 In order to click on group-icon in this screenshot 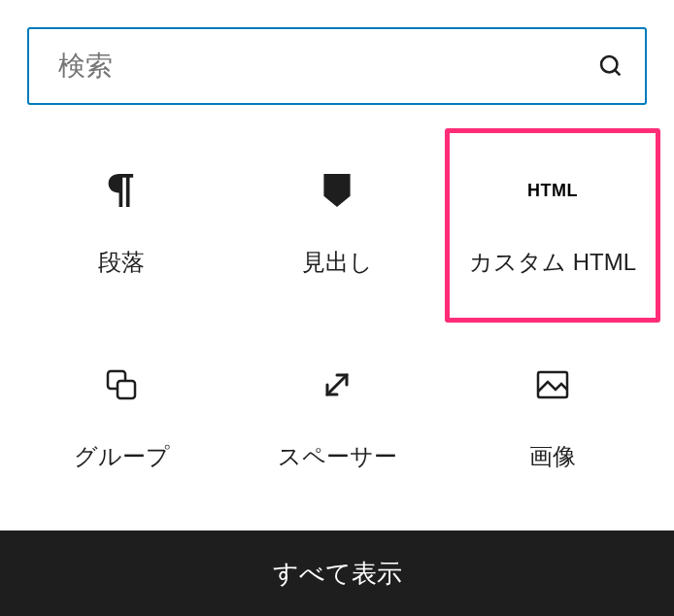, I will do `click(121, 385)`.